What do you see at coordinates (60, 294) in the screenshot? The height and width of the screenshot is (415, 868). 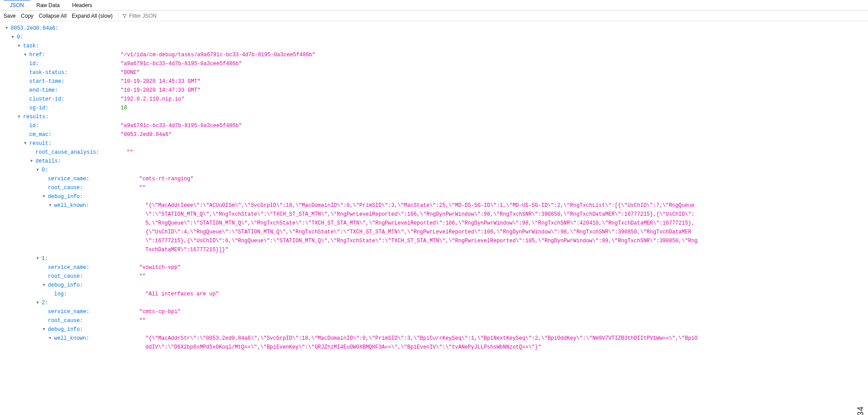 I see `json-key: log` at bounding box center [60, 294].